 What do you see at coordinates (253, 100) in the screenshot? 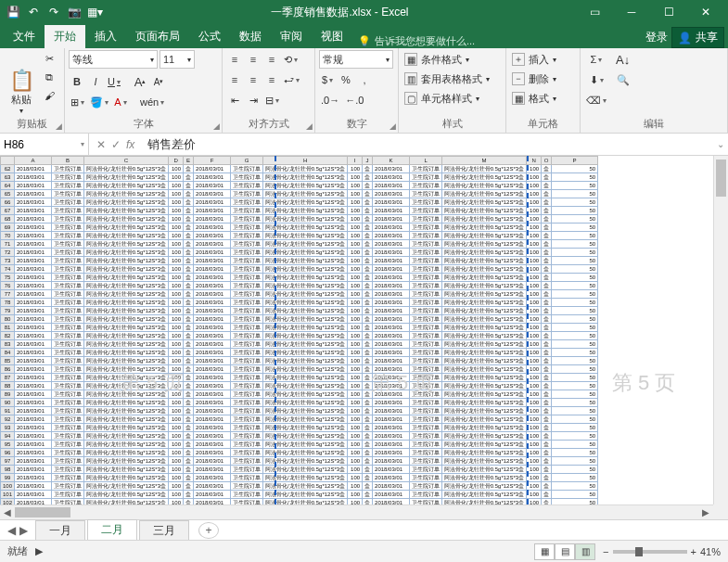
I see `indent-increase-icon: ⇥` at bounding box center [253, 100].